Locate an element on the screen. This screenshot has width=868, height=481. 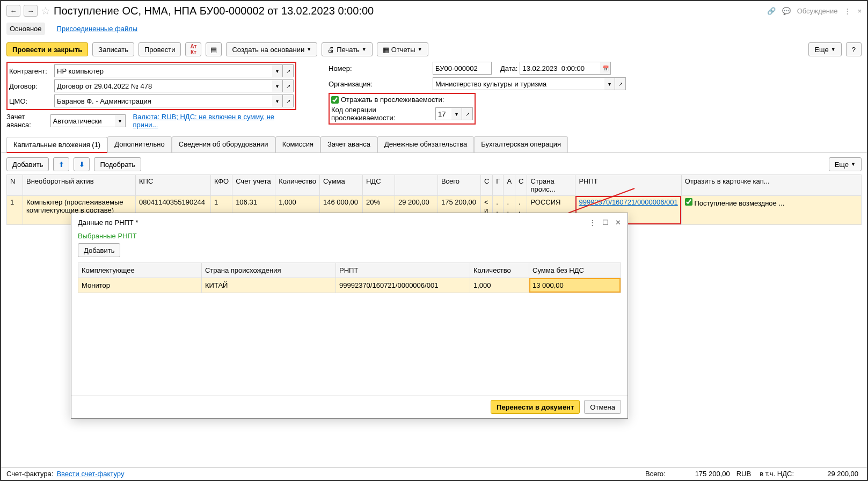
dialog-title: Данные по РНПТ * is located at coordinates (108, 222).